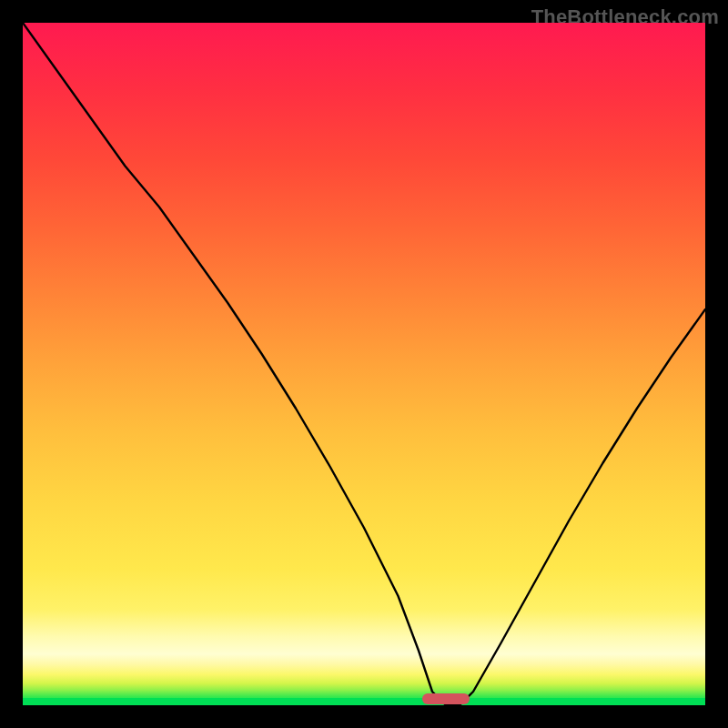 This screenshot has height=728, width=728. I want to click on optimal-marker-pill, so click(446, 699).